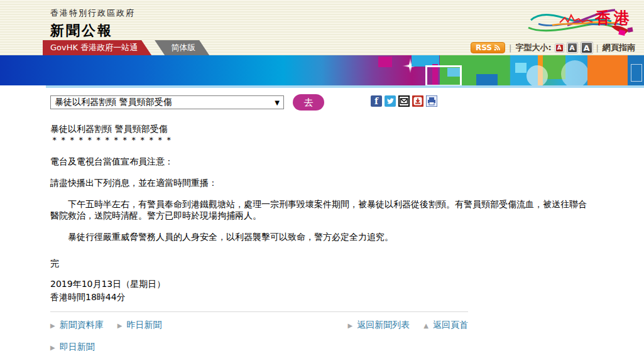 The image size is (644, 351). Describe the element at coordinates (432, 101) in the screenshot. I see `print-icon` at that location.